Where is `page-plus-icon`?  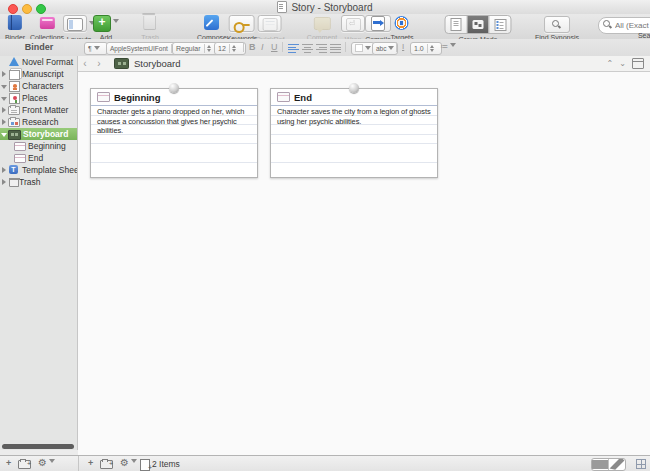
page-plus-icon is located at coordinates (145, 465).